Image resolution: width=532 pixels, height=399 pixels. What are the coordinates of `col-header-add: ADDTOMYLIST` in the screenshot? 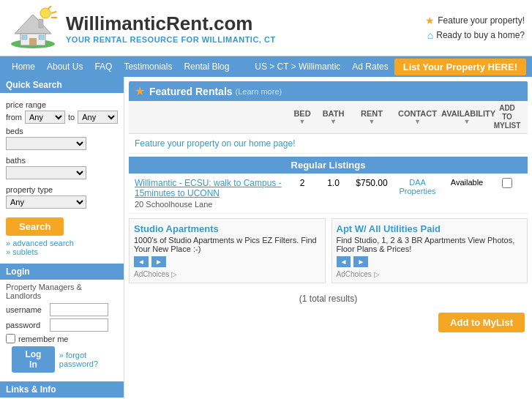 It's located at (507, 117).